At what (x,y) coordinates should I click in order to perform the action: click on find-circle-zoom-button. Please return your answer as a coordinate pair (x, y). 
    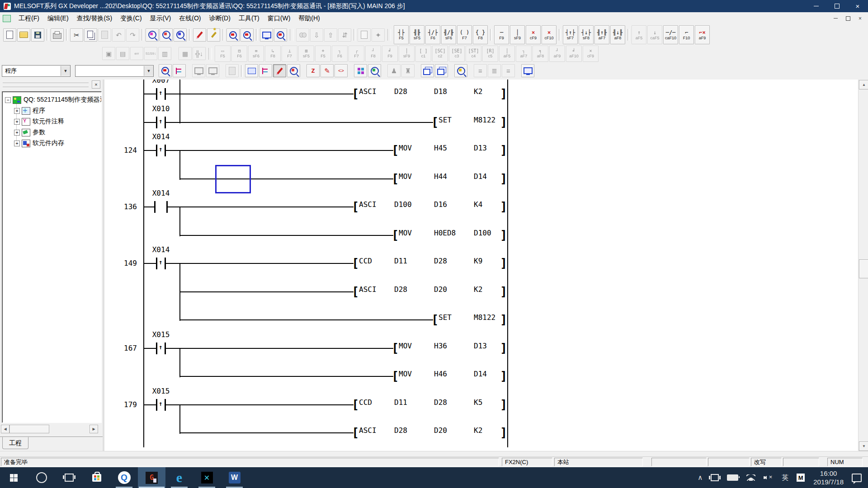
    Looking at the image, I should click on (374, 70).